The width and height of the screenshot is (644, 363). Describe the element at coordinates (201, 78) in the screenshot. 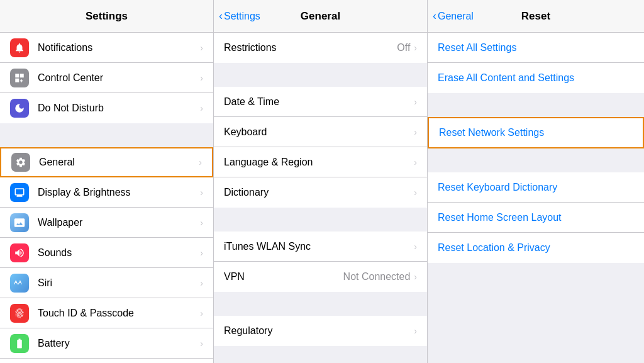

I see `control-center-chevron: ›` at that location.